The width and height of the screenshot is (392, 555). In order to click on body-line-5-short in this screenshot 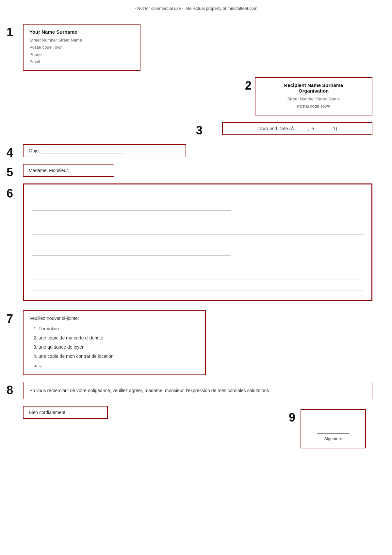, I will do `click(131, 251)`.